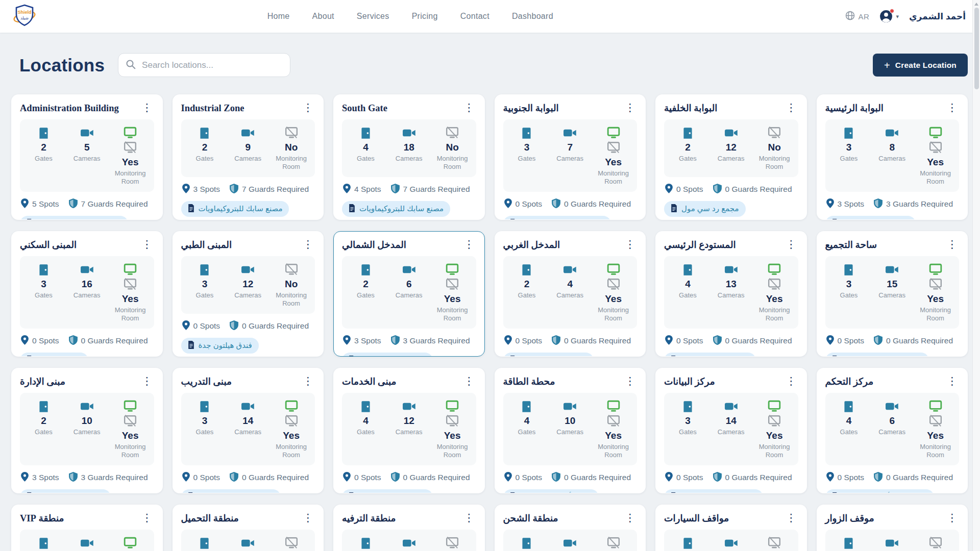  I want to click on spots-info: 0 Spots, so click(524, 204).